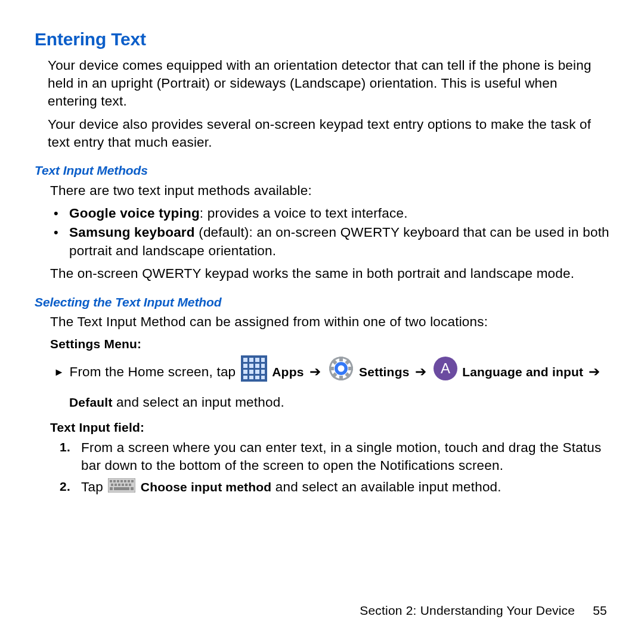  What do you see at coordinates (322, 134) in the screenshot?
I see `intro-paragraph-2: Your device also provides several on-scr…` at bounding box center [322, 134].